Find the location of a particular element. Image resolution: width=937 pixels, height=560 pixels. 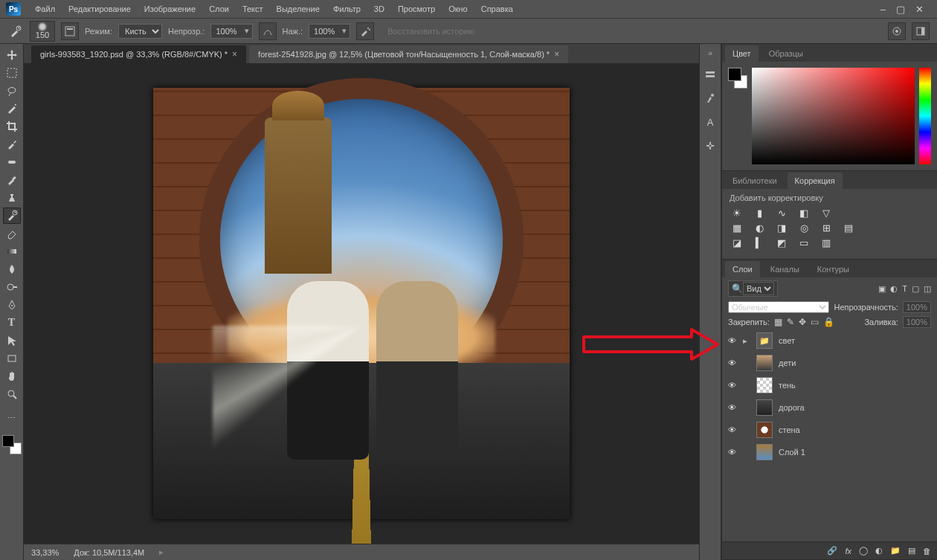

layer-name: дети is located at coordinates (855, 363).